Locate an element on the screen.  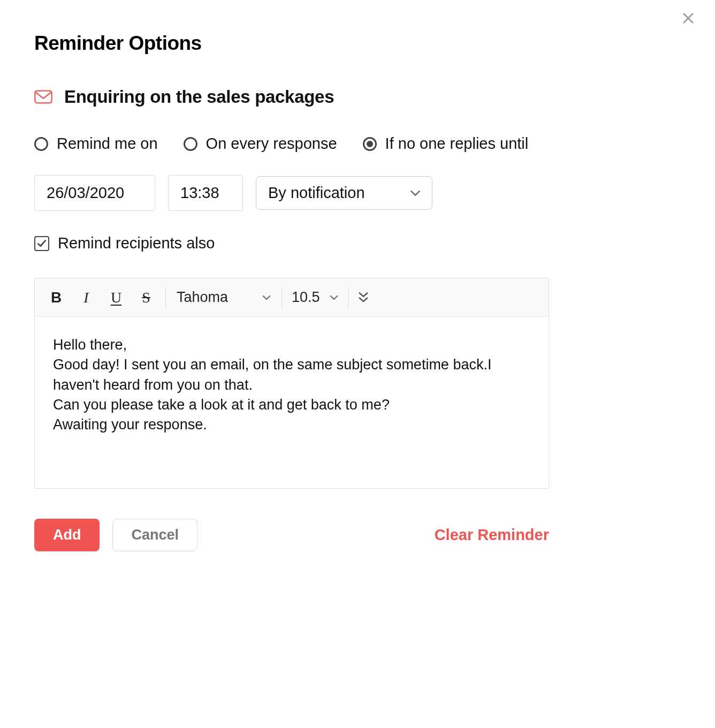
close-button is located at coordinates (688, 18).